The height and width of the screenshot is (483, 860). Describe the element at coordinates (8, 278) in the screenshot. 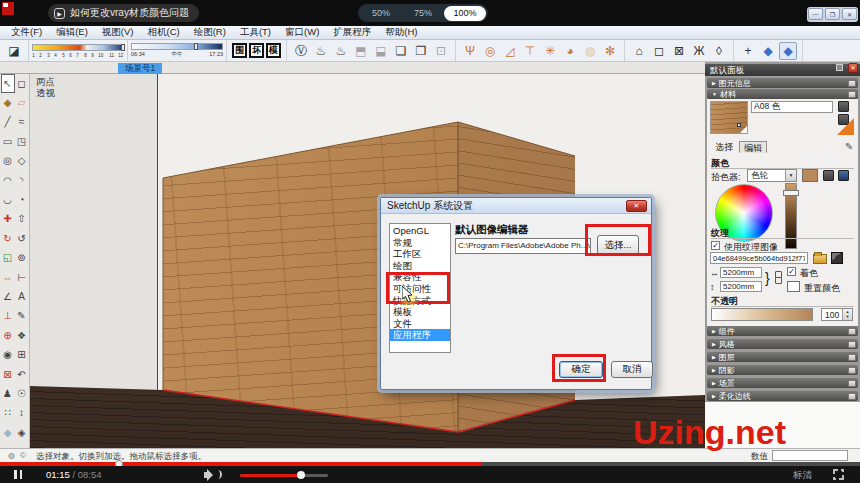

I see `tape-measure-tool: ⇔` at that location.